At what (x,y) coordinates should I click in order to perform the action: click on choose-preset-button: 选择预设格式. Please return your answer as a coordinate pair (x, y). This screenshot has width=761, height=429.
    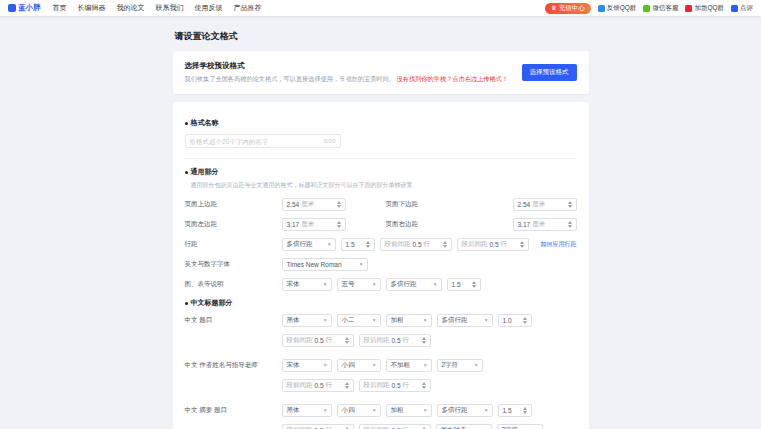
    Looking at the image, I should click on (550, 72).